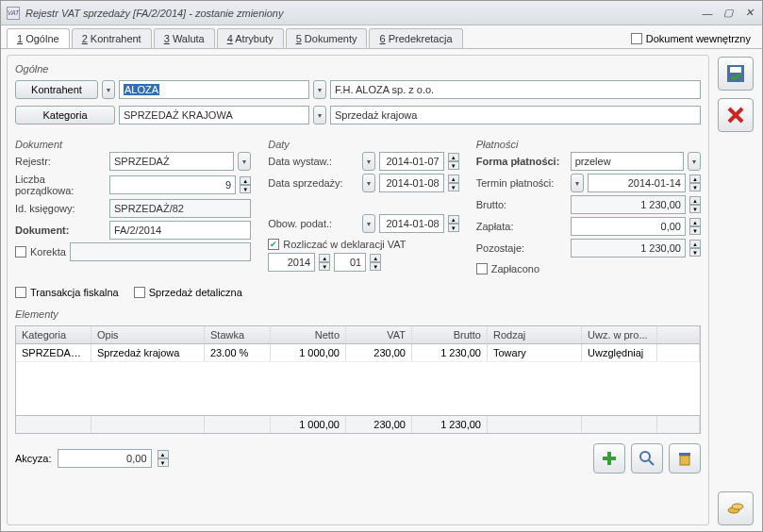  Describe the element at coordinates (326, 38) in the screenshot. I see `tab-dokumenty: 5 Dokumenty` at that location.